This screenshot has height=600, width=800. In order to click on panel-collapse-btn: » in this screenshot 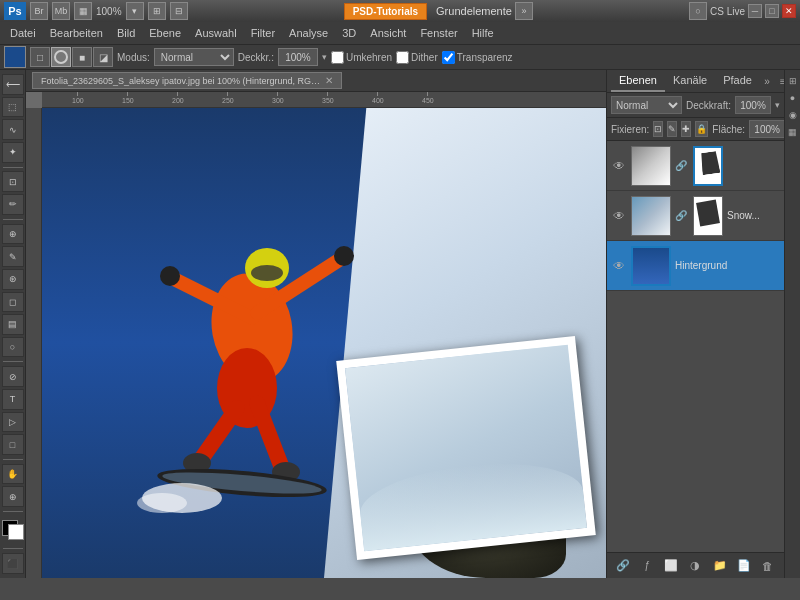, I will do `click(767, 81)`.